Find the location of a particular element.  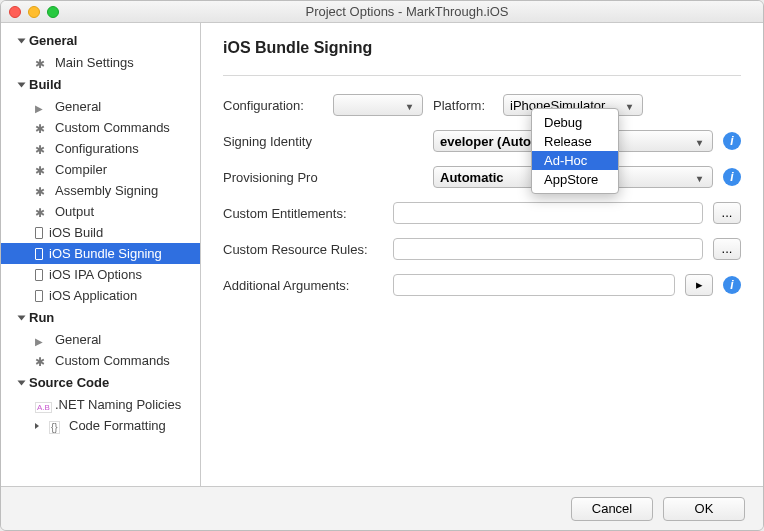

sidebar-item-label: Assembly Signing is located at coordinates (106, 190).